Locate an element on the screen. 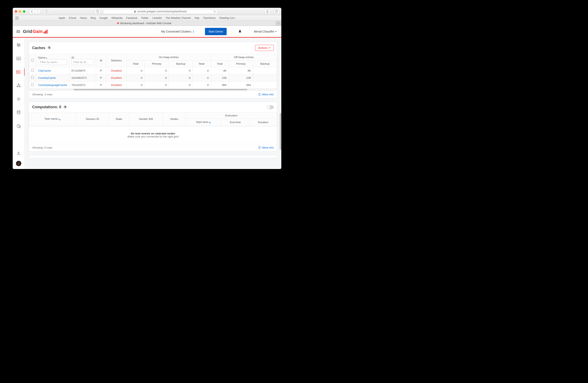  share-button is located at coordinates (267, 11).